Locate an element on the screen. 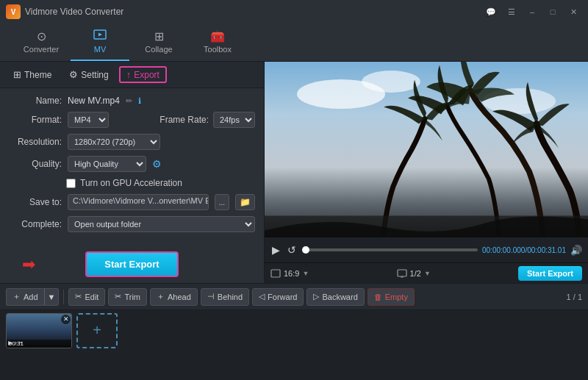  nav-tabs: ⊙ Converter MV ⊞ Collage 🧰 Toolbox is located at coordinates (294, 43).